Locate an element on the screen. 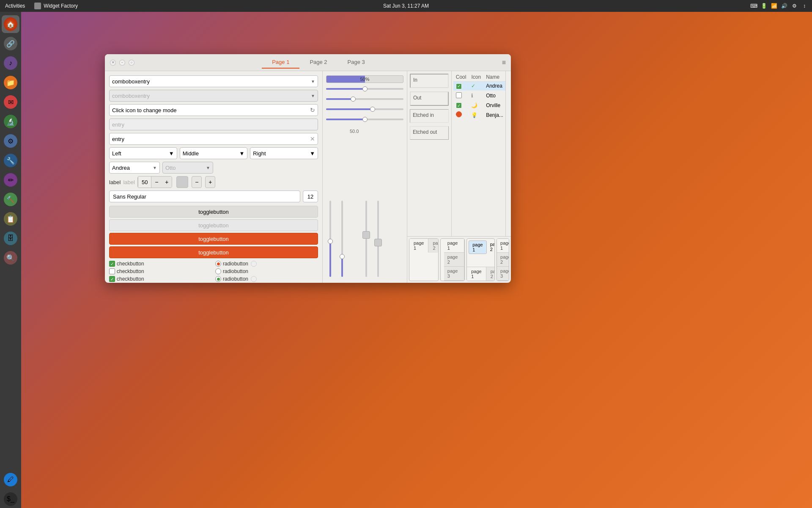 The width and height of the screenshot is (812, 508). togglebtn3: togglebutton is located at coordinates (214, 239).